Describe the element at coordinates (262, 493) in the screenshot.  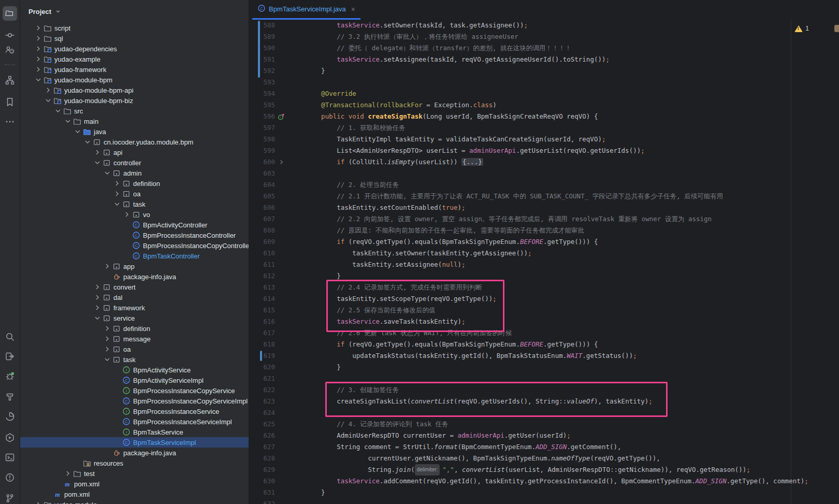
I see `line-number: 631` at that location.